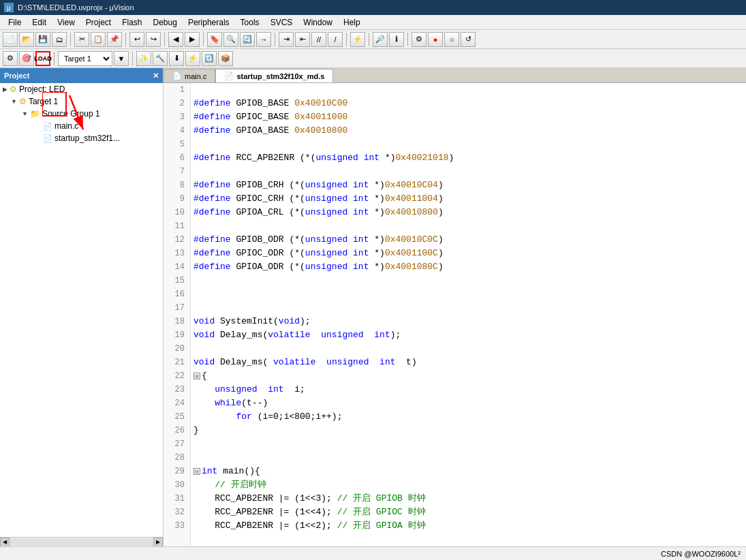 The height and width of the screenshot is (560, 746). What do you see at coordinates (215, 40) in the screenshot?
I see `bookmark-btn: 🔖` at bounding box center [215, 40].